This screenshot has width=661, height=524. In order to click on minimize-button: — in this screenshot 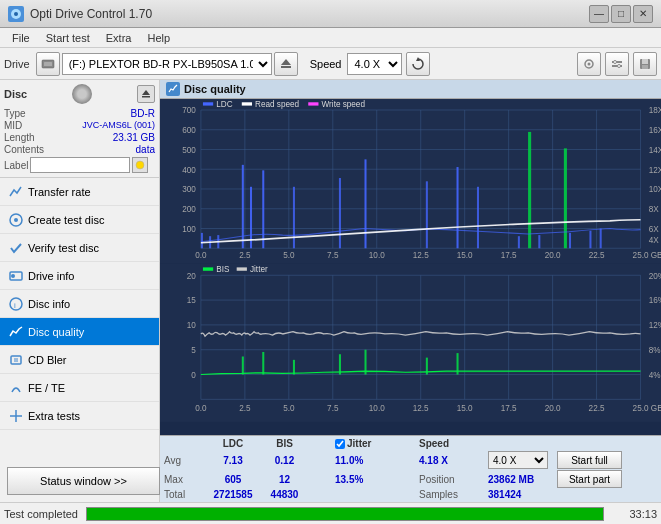, I will do `click(599, 14)`.